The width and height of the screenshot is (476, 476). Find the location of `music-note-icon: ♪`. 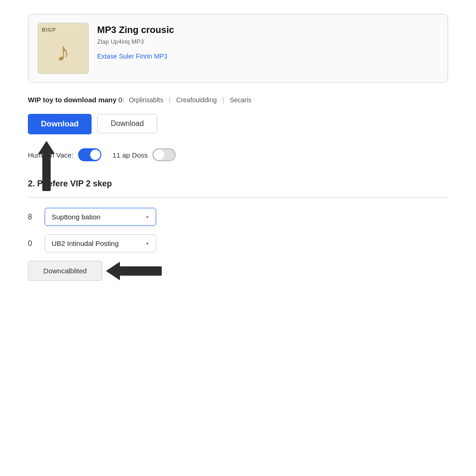

music-note-icon: ♪ is located at coordinates (63, 52).